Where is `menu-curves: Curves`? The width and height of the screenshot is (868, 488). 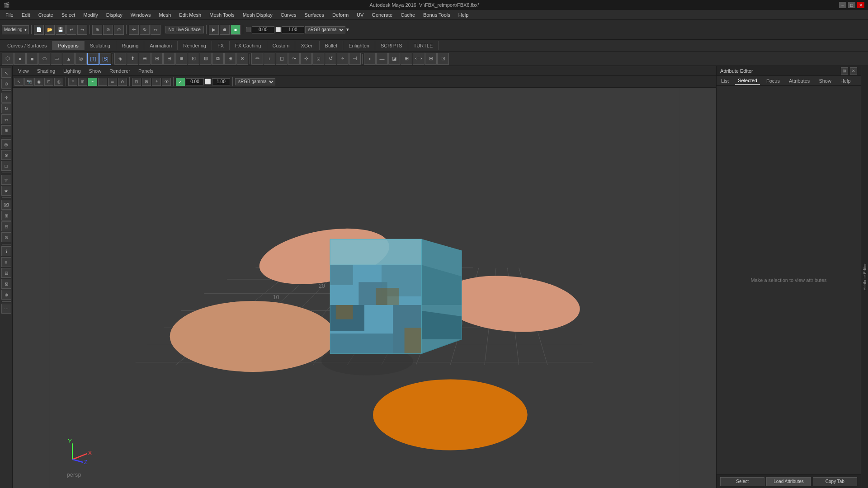
menu-curves: Curves is located at coordinates (288, 15).